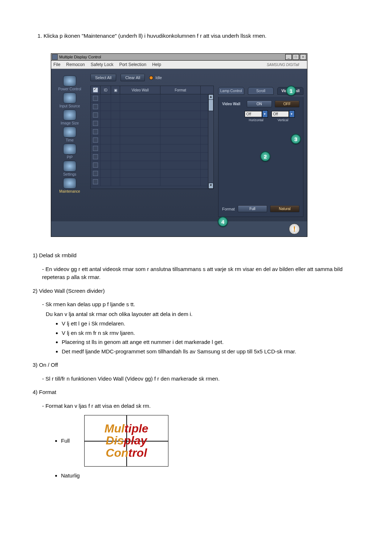 Image resolution: width=392 pixels, height=554 pixels. Describe the element at coordinates (294, 229) in the screenshot. I see `warning-icon: !` at that location.